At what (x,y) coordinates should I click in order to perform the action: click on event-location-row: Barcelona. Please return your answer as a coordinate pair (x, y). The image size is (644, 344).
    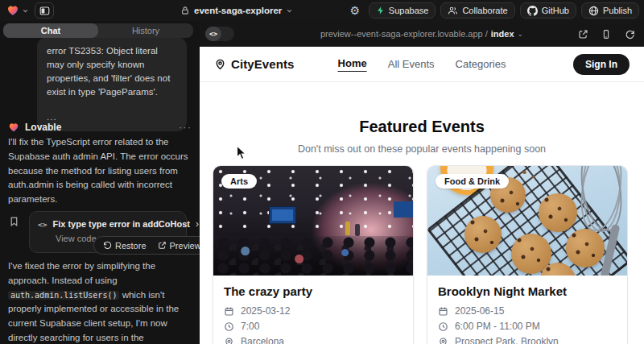
    Looking at the image, I should click on (313, 340).